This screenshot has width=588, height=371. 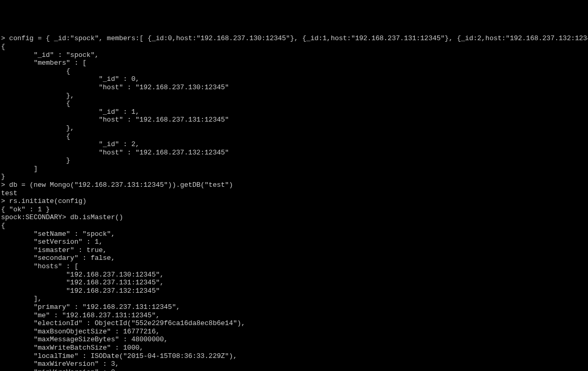 I want to click on terminal-line: test, so click(x=294, y=194).